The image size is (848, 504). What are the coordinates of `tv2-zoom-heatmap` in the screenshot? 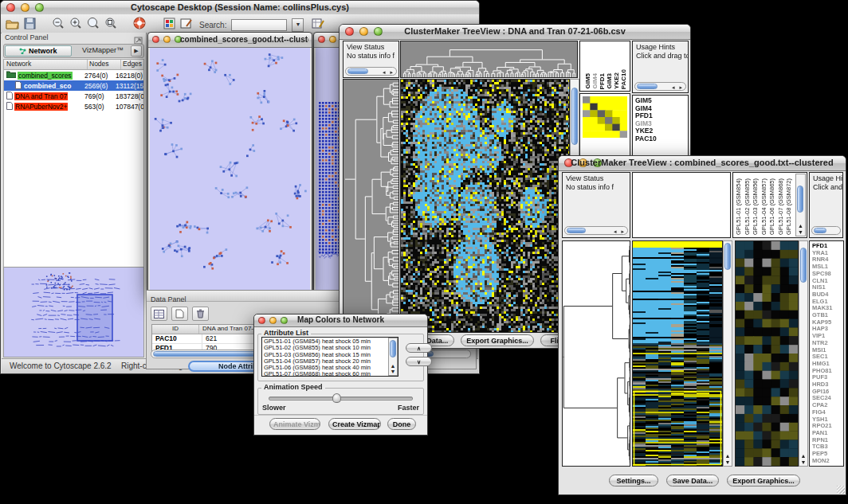 It's located at (767, 354).